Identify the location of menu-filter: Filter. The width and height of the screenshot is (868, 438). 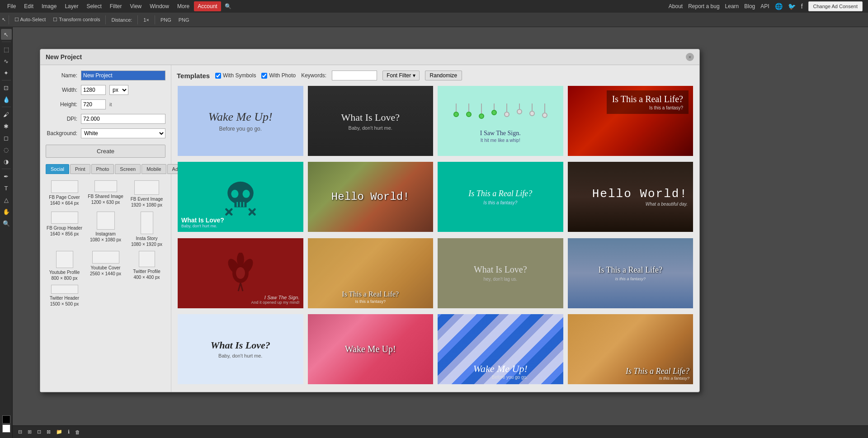
(116, 6).